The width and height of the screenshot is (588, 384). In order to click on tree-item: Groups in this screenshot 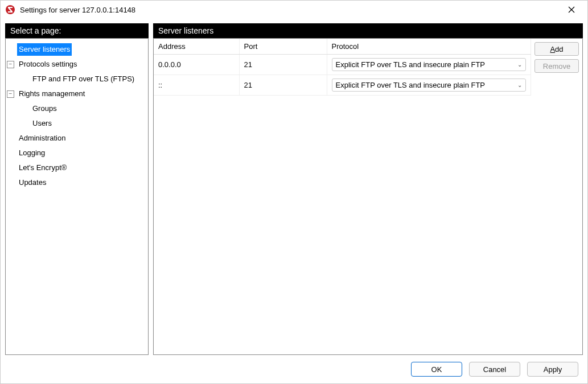, I will do `click(77, 109)`.